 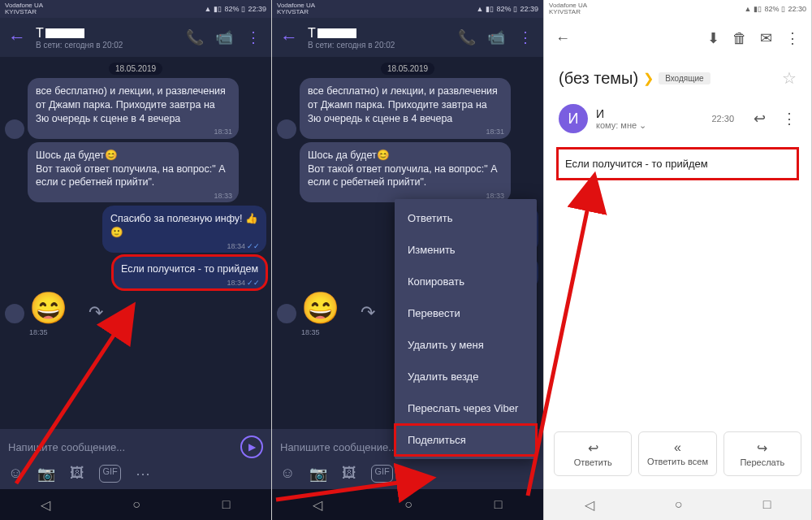 What do you see at coordinates (67, 447) in the screenshot?
I see `message-input: Напишите сообщение...` at bounding box center [67, 447].